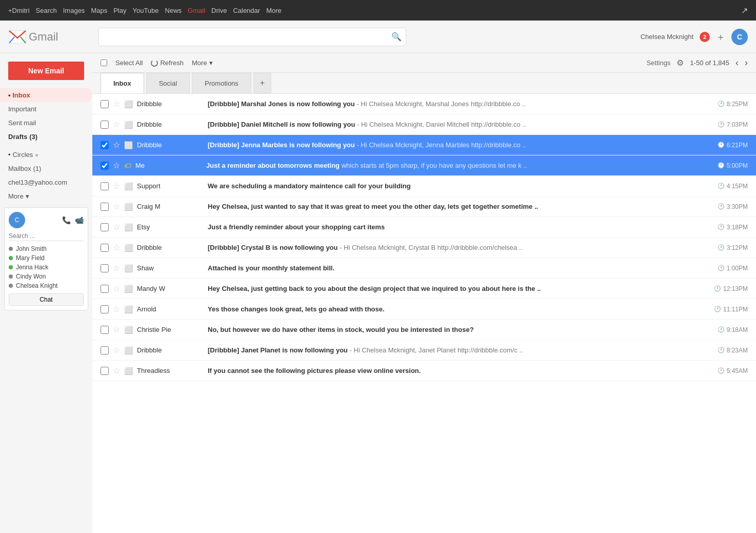 The image size is (756, 533). Describe the element at coordinates (170, 247) in the screenshot. I see `email-sender: Dribbble` at that location.